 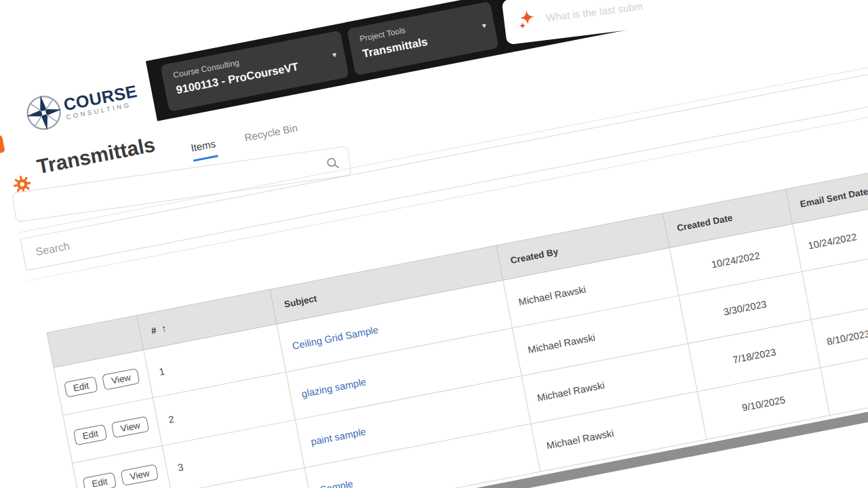 What do you see at coordinates (336, 483) in the screenshot?
I see `subject-link: Sample` at bounding box center [336, 483].